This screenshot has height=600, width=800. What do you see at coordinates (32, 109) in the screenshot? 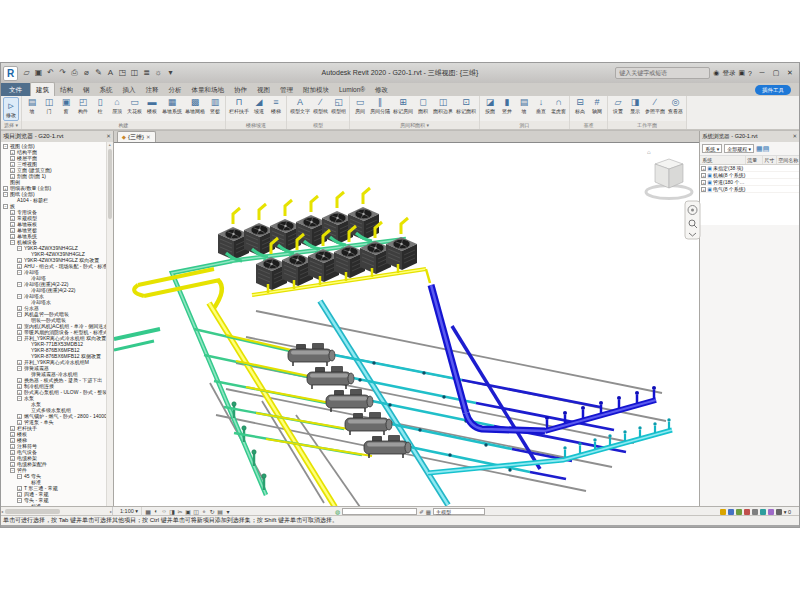
I see `ribbon-button: ▤ 墙` at bounding box center [32, 109].